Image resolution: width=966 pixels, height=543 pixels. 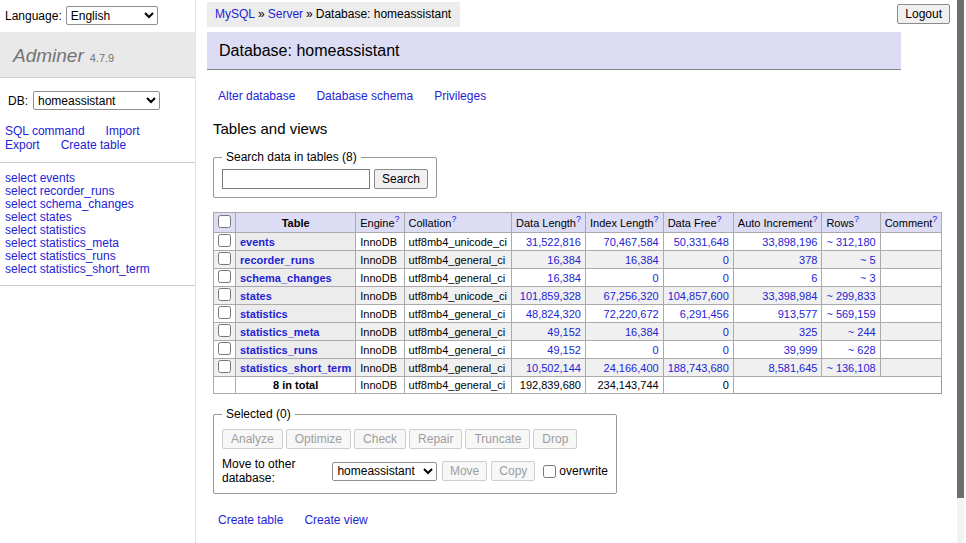 What do you see at coordinates (862, 350) in the screenshot?
I see `rows-link: ~ 628` at bounding box center [862, 350].